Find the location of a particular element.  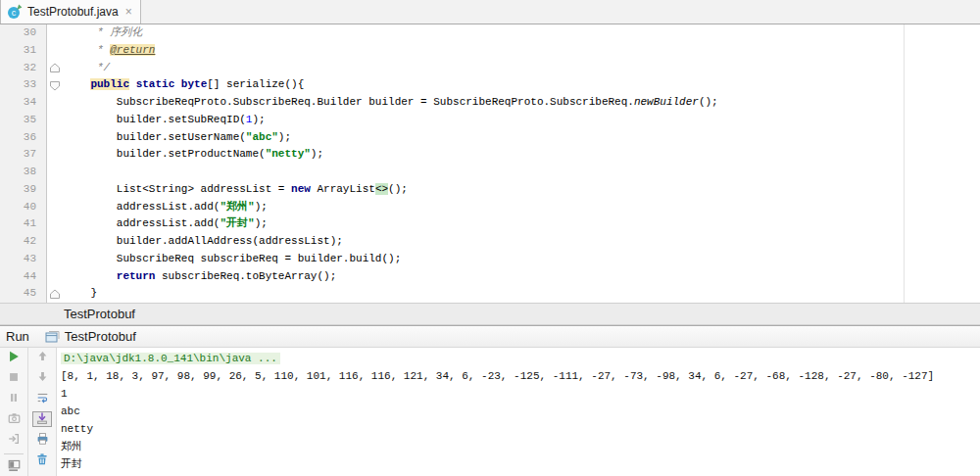

console-output-line: 1 is located at coordinates (520, 394).